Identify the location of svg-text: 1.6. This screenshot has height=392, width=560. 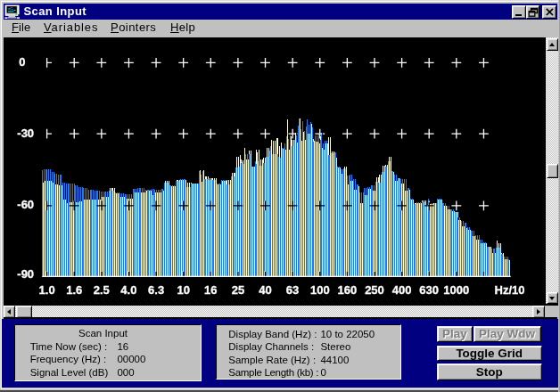
(74, 290).